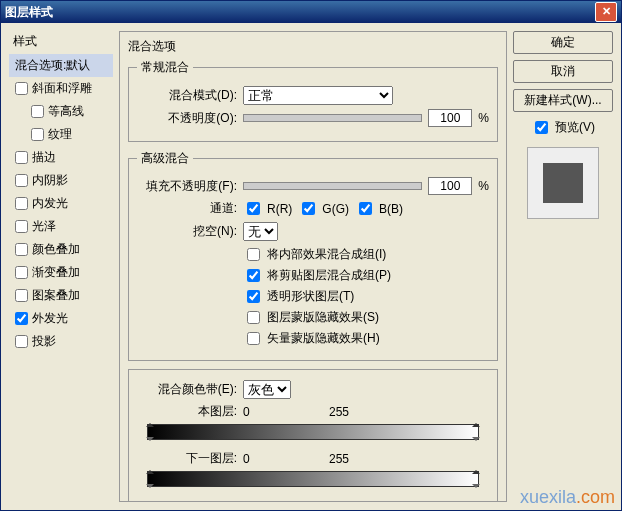 The height and width of the screenshot is (511, 622). What do you see at coordinates (450, 118) in the screenshot?
I see `opacity-value: 100` at bounding box center [450, 118].